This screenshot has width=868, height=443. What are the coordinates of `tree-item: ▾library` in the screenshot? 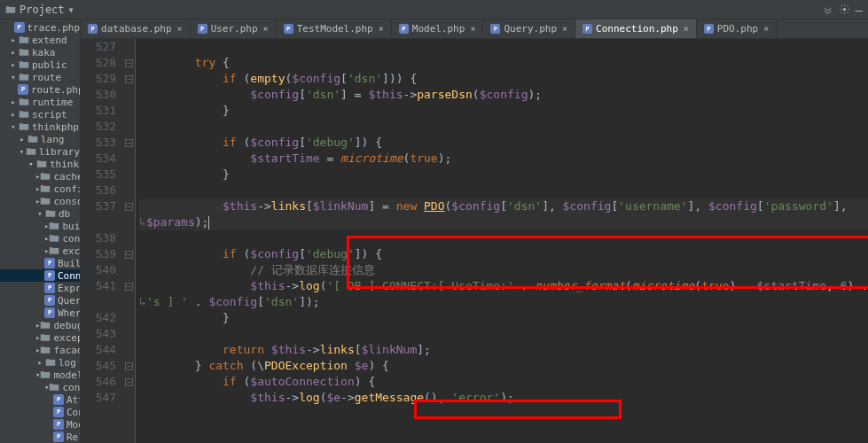 It's located at (40, 152).